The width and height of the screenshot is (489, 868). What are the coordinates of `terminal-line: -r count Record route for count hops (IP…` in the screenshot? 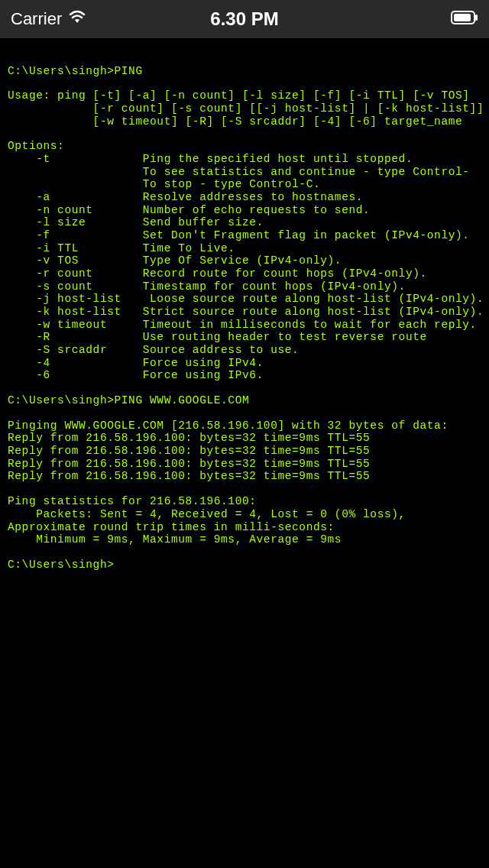 It's located at (244, 274).